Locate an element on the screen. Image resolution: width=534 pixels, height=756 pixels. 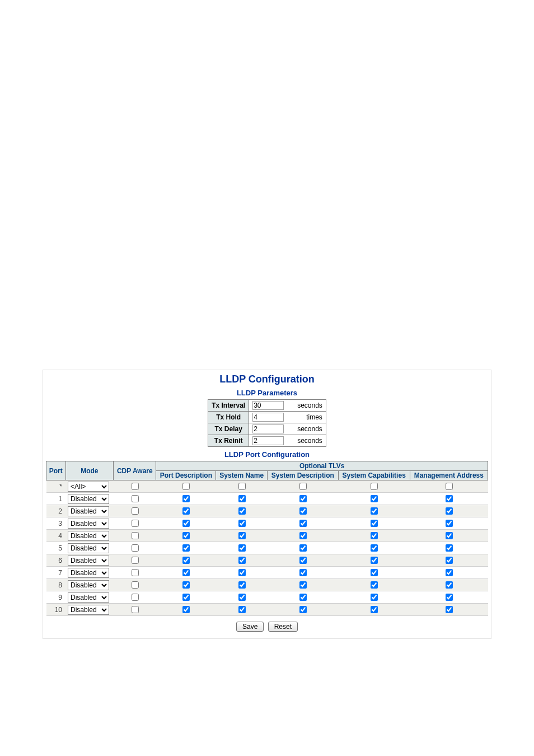
page-title: LLDP Configuration is located at coordinates (267, 380).